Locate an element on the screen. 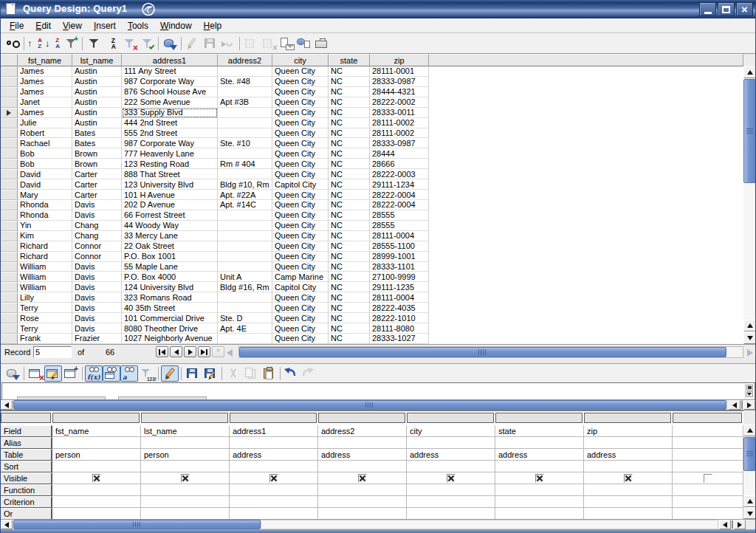 The image size is (756, 533). table-cell: 124 University Blvd is located at coordinates (170, 287).